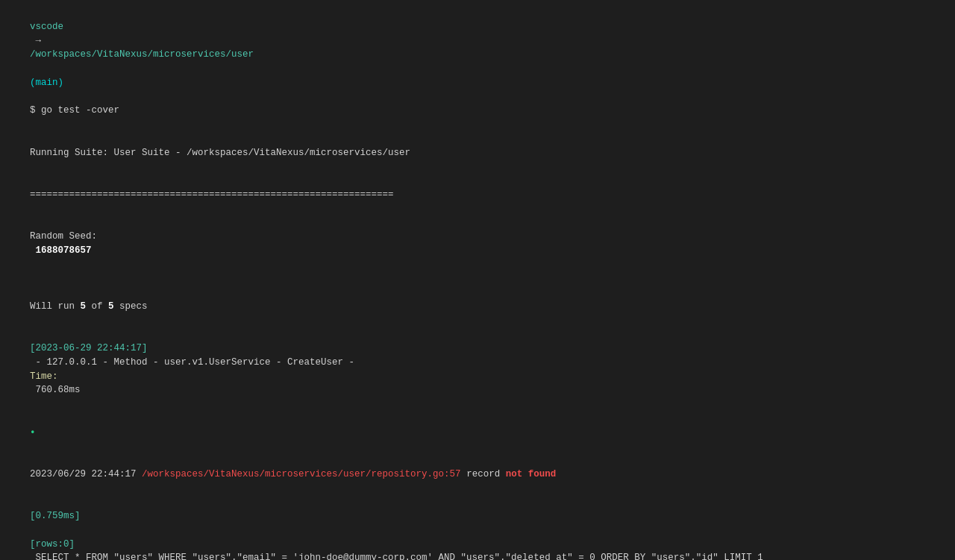 Image resolution: width=955 pixels, height=560 pixels. I want to click on vscode-label: vscode, so click(46, 27).